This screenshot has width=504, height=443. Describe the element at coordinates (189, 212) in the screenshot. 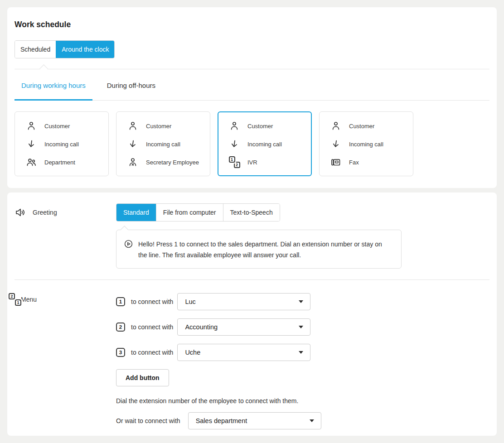

I see `greeting-tab-file-from-computer: File from computer` at that location.